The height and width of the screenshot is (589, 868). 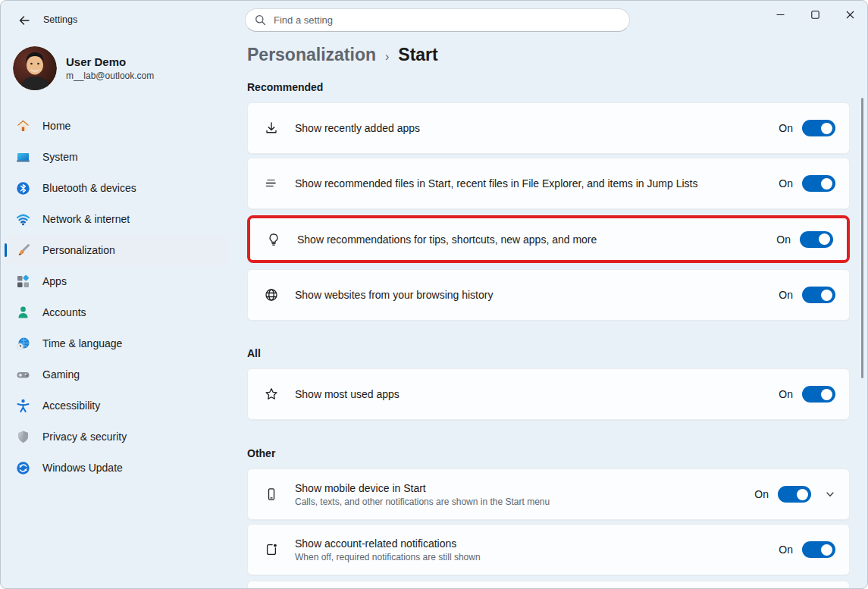 I want to click on sidebar-item-label: Gaming, so click(x=61, y=374).